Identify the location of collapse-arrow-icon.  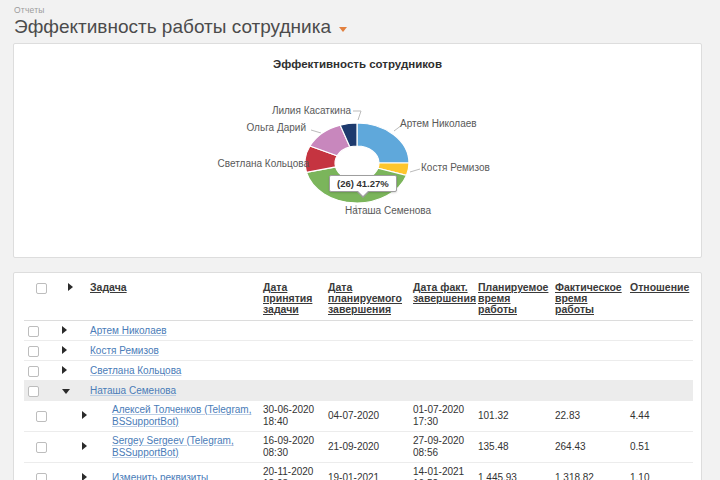
(66, 392).